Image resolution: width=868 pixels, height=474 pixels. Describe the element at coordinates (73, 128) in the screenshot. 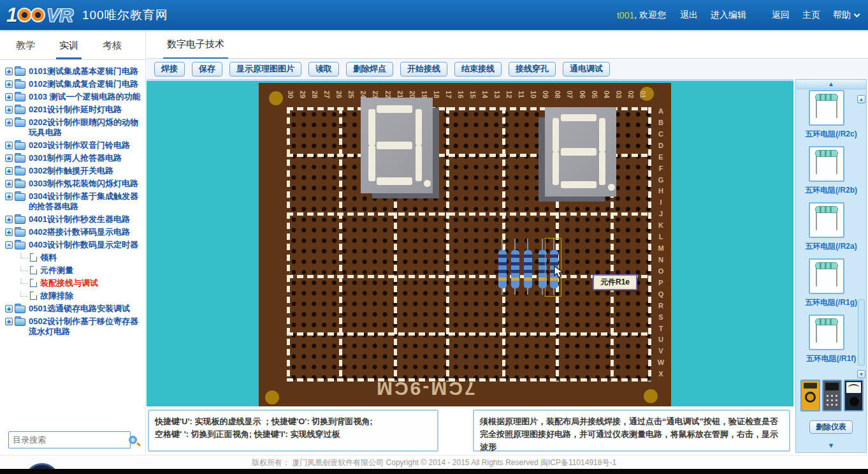

I see `tree-item: 0202设计制作眼睛闪烁的动物玩具电路` at that location.